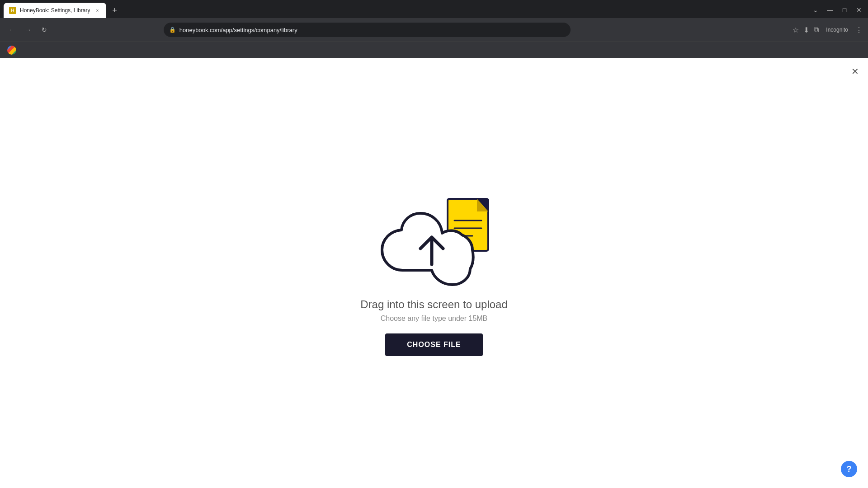 This screenshot has height=488, width=868. Describe the element at coordinates (12, 50) in the screenshot. I see `google-icon` at that location.